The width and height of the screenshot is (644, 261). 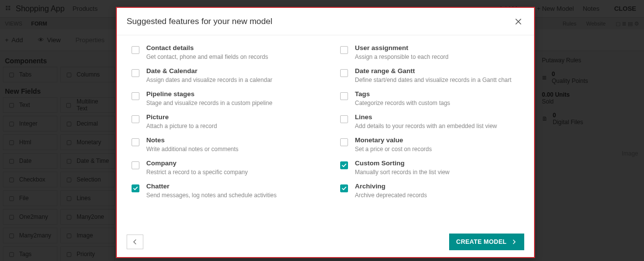 I want to click on feature-date-range-gantt: Date range & GanttDefine start/end dates…, so click(x=430, y=76).